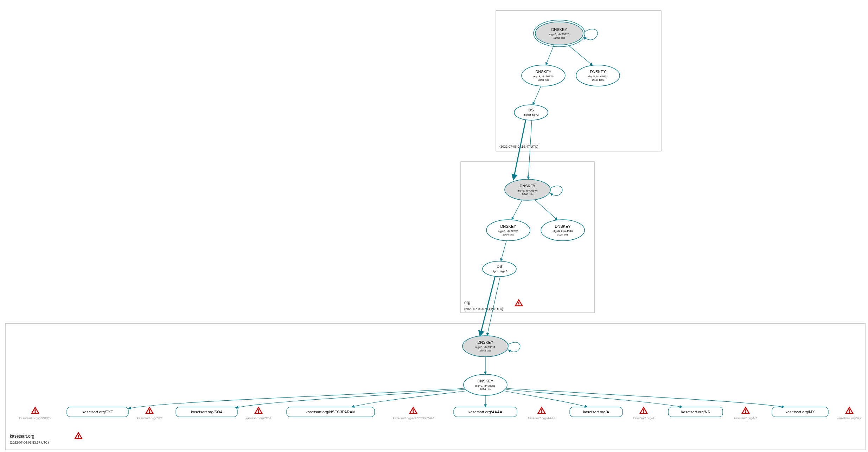  Describe the element at coordinates (508, 230) in the screenshot. I see `node-org-zsk1: DNSKEY alg=8, id=52626 1024 bits` at that location.